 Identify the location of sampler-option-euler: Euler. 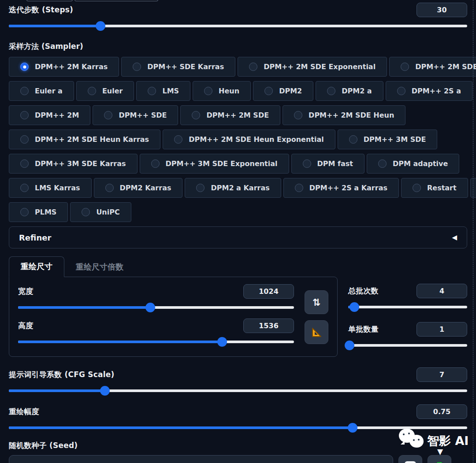
(105, 91).